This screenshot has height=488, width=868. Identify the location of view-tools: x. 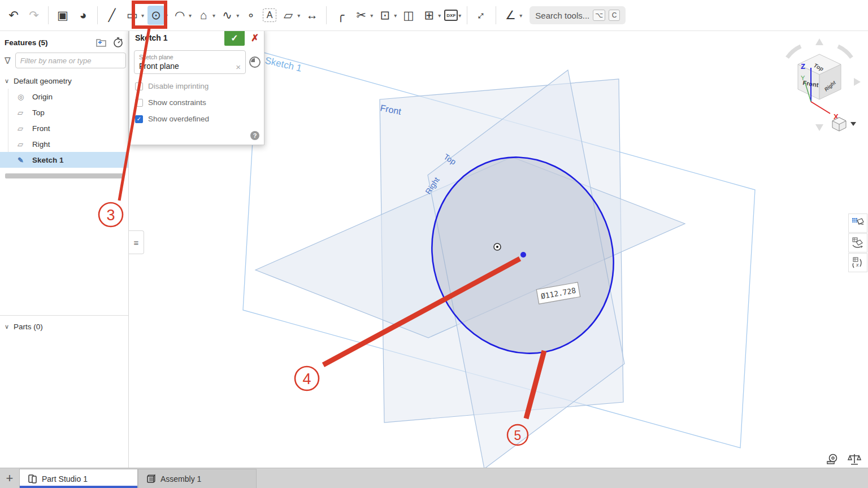
(858, 243).